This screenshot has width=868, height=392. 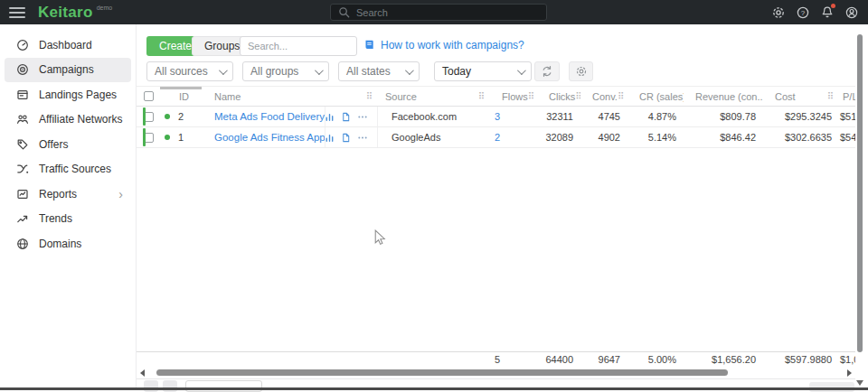 What do you see at coordinates (547, 71) in the screenshot?
I see `refresh-button` at bounding box center [547, 71].